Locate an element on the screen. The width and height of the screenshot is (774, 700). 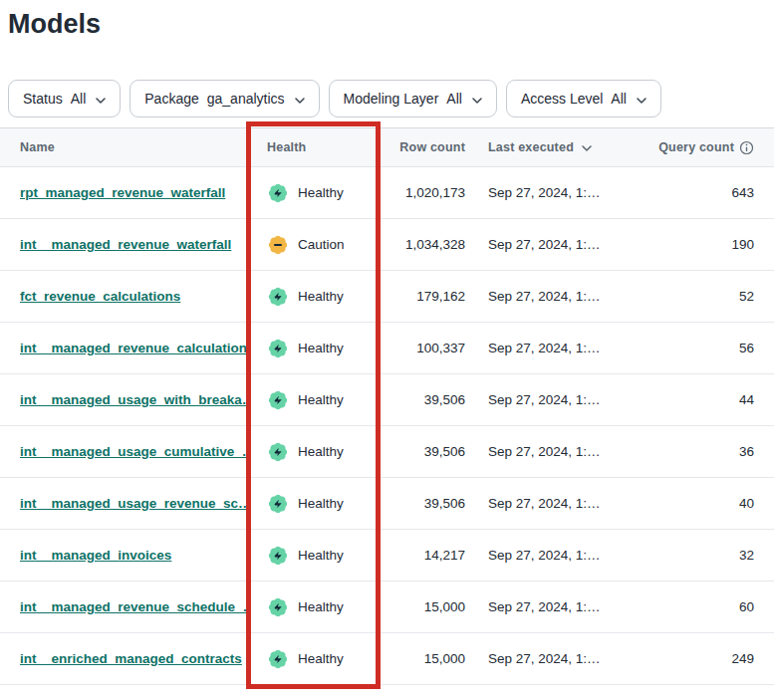
health-status-label: Caution is located at coordinates (321, 245).